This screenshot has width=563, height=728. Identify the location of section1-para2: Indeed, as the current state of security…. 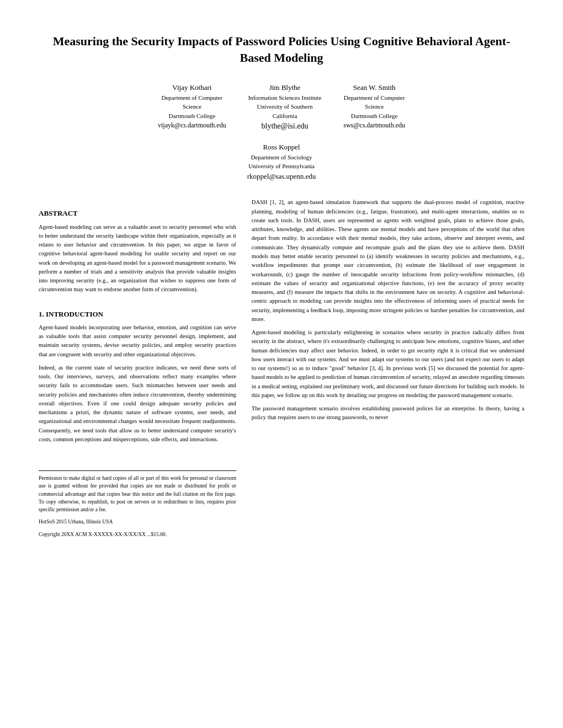
(137, 404).